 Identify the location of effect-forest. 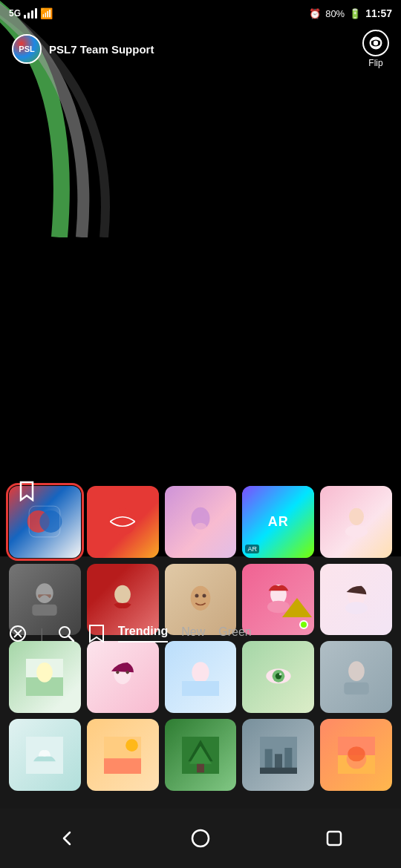
(200, 755).